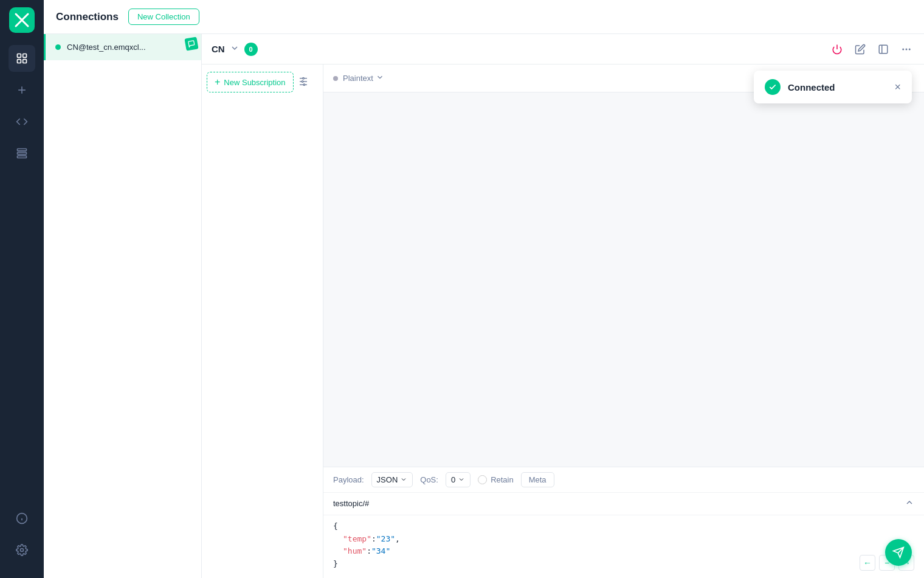  What do you see at coordinates (22, 122) in the screenshot?
I see `sidebar-item-code` at bounding box center [22, 122].